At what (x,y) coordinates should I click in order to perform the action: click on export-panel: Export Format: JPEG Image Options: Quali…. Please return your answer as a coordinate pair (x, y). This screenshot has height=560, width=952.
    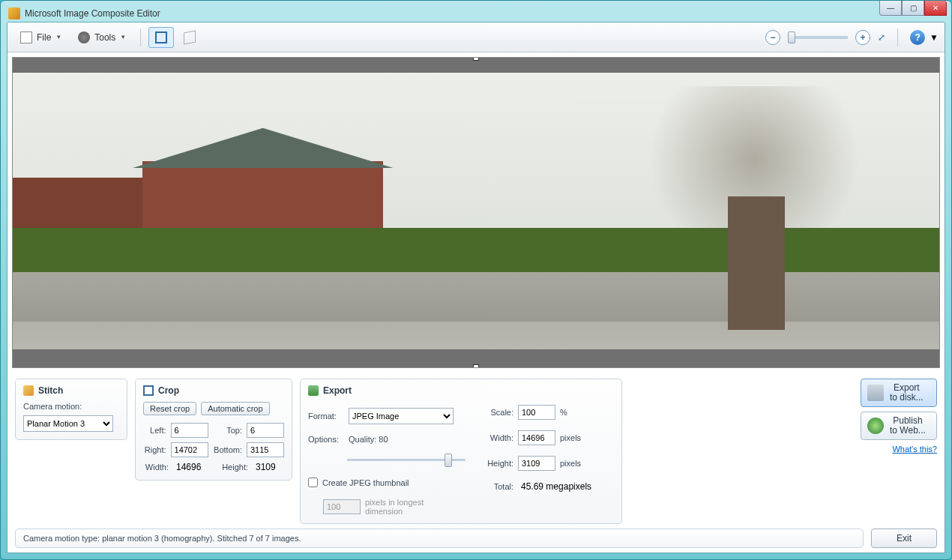
    Looking at the image, I should click on (461, 451).